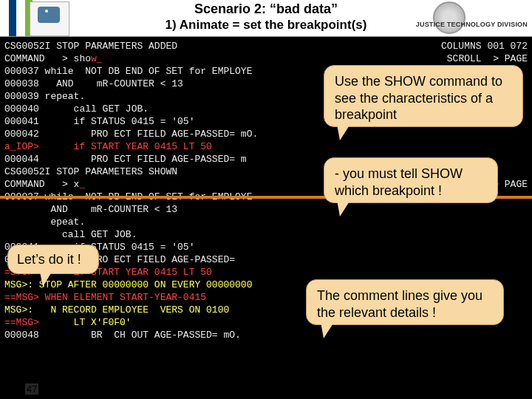  What do you see at coordinates (405, 302) in the screenshot?
I see `callout-comment-lines: The comment lines give you the relevant …` at bounding box center [405, 302].